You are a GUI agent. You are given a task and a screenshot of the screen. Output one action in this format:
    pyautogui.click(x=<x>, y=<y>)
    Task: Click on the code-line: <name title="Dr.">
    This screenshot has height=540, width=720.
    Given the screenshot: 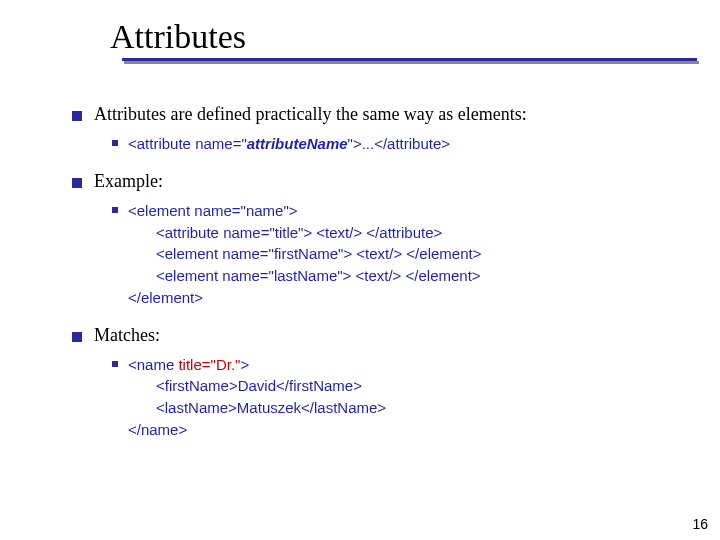 What is the action you would take?
    pyautogui.click(x=404, y=365)
    